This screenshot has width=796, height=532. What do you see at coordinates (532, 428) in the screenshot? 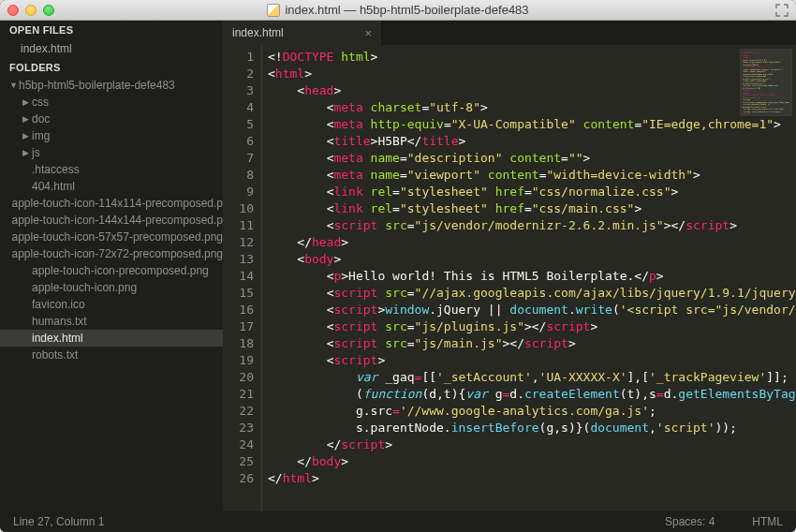
I see `code-line: s.parentNode.insertBefore(g,s)}(document…` at bounding box center [532, 428].